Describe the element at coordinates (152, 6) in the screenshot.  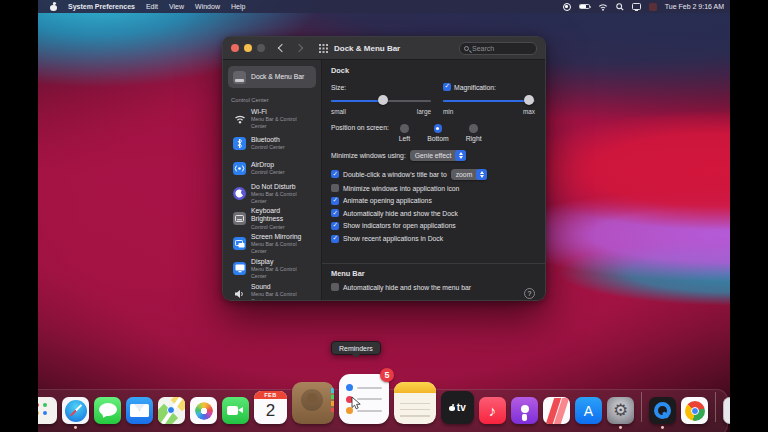
I see `menu-edit: Edit` at that location.